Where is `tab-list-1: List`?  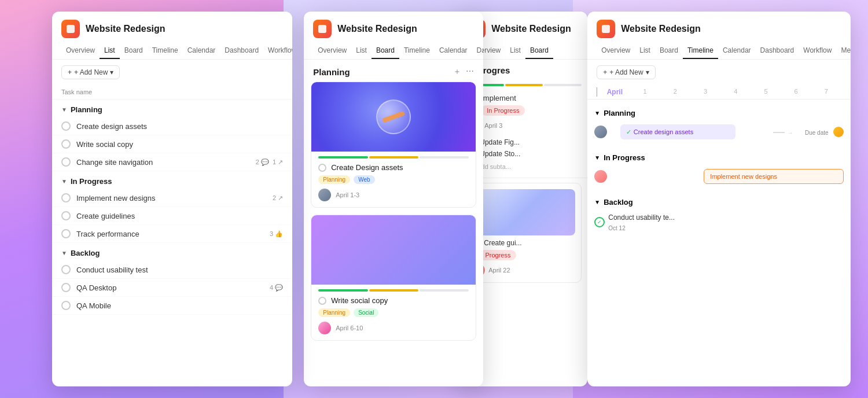 tab-list-1: List is located at coordinates (110, 51).